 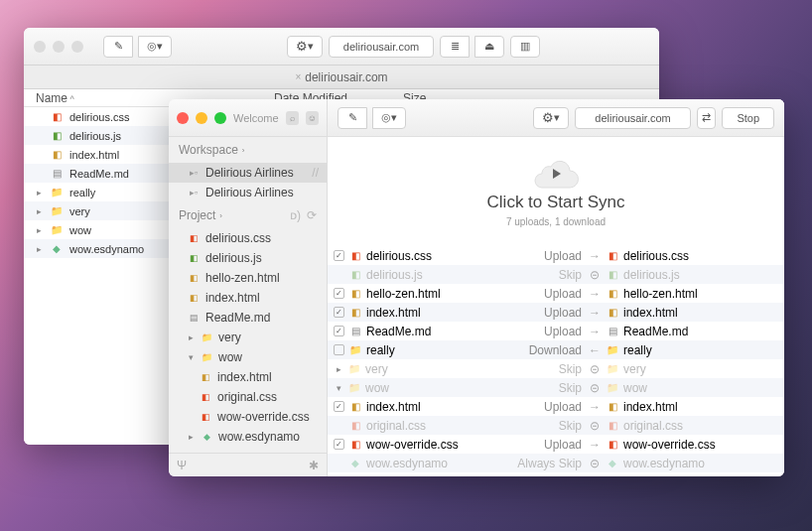 I want to click on search-icon: ⌕, so click(x=292, y=118).